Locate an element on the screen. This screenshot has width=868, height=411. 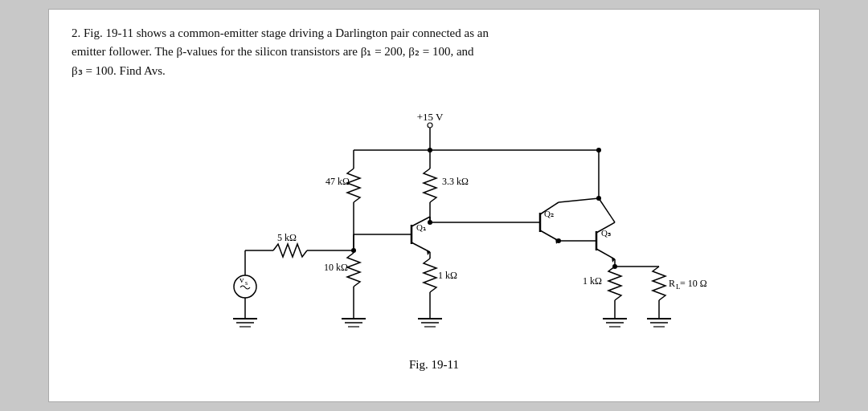
q1-emitter is located at coordinates (421, 247).